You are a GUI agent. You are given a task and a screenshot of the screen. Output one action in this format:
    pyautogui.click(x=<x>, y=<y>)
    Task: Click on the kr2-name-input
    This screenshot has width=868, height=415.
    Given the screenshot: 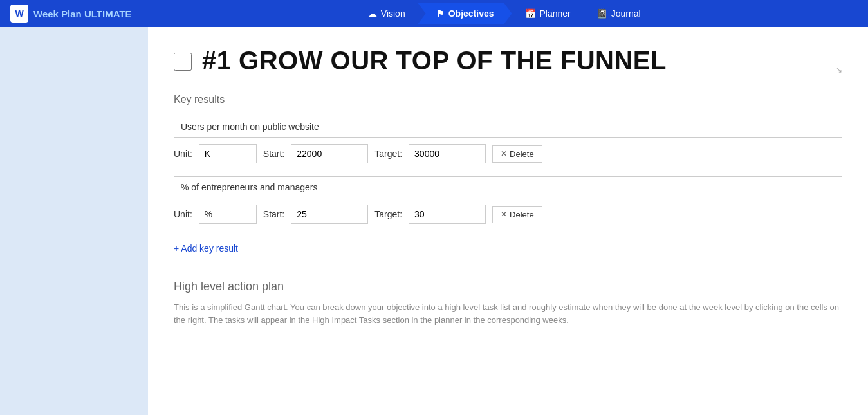 What is the action you would take?
    pyautogui.click(x=508, y=187)
    